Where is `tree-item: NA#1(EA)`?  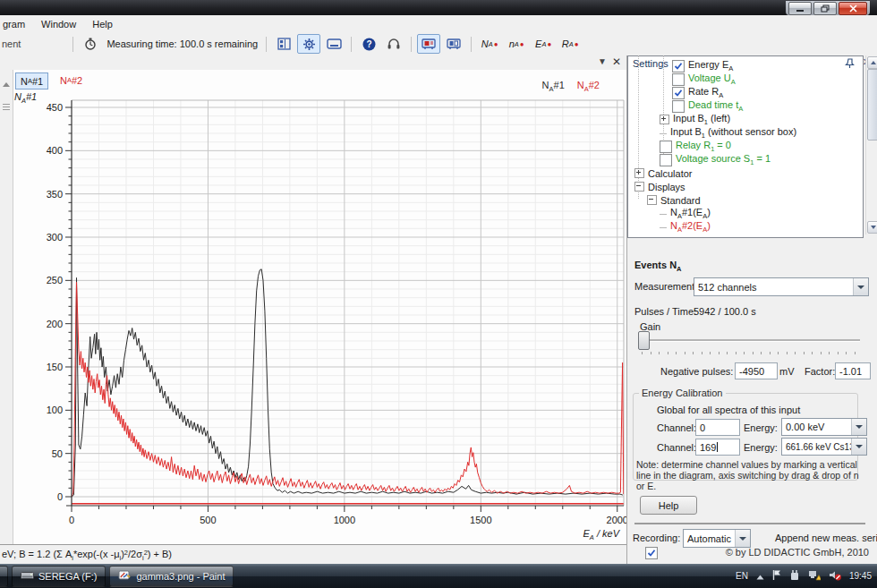
tree-item: NA#1(EA) is located at coordinates (685, 213).